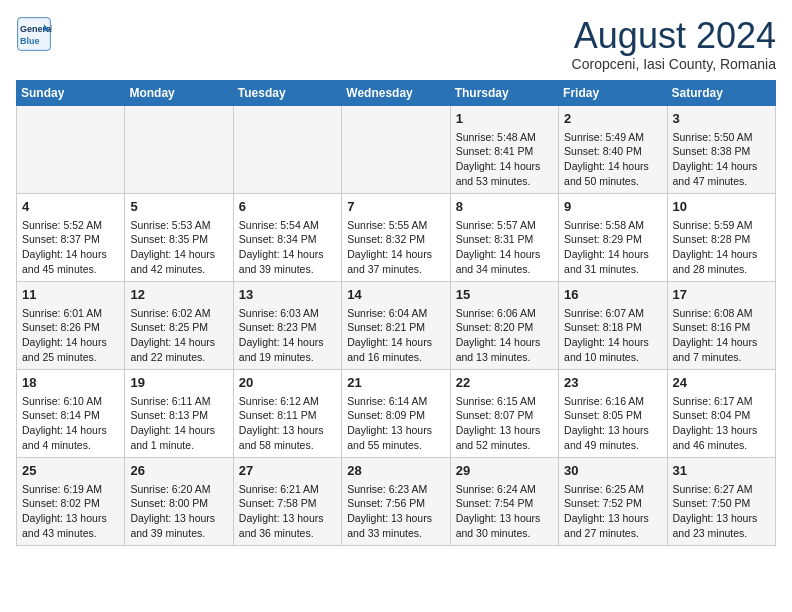 This screenshot has width=792, height=612. I want to click on day-info: Sunset: 8:37 PM, so click(70, 240).